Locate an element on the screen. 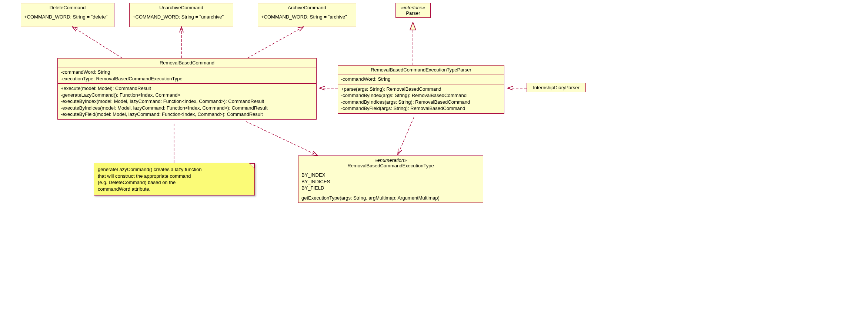 This screenshot has width=868, height=311. class-removal-based-command: RemovalBasedCommand -commandWord: String… is located at coordinates (187, 89).